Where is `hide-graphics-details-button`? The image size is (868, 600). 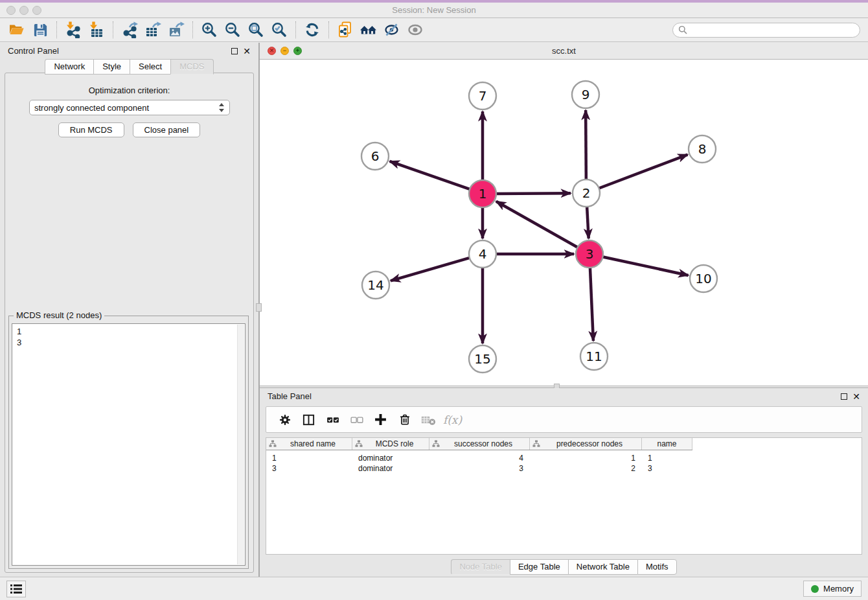
hide-graphics-details-button is located at coordinates (392, 30).